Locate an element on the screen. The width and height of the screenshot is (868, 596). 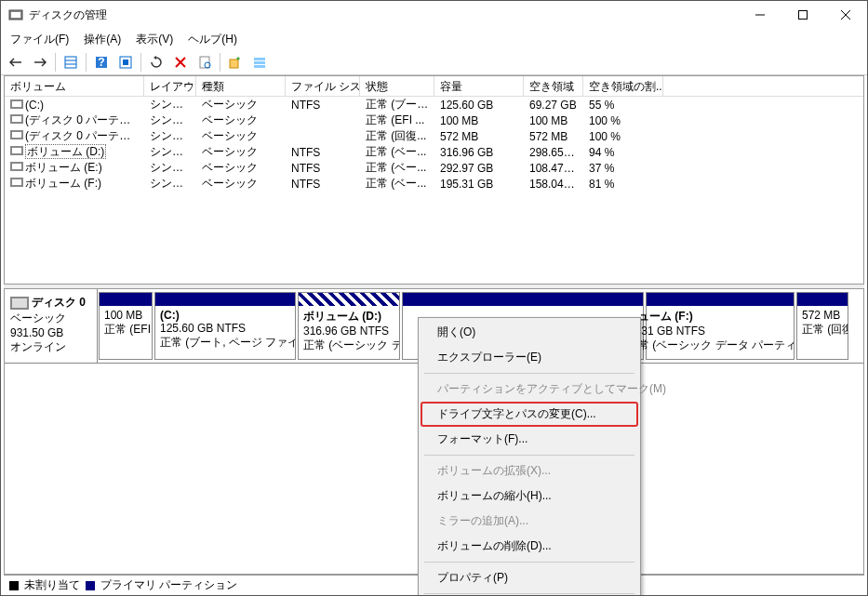
legend-primary-label: プライマリ パーティション is located at coordinates (169, 586).